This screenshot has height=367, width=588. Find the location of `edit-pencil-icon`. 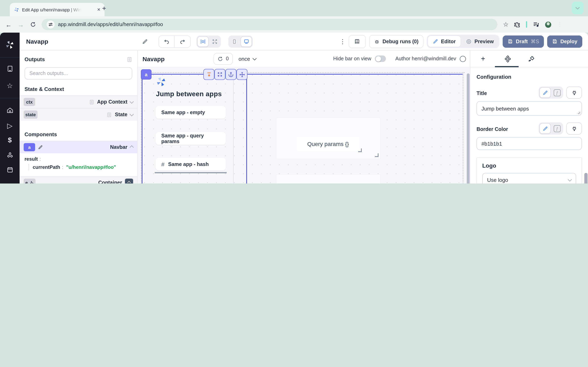

edit-pencil-icon is located at coordinates (40, 147).